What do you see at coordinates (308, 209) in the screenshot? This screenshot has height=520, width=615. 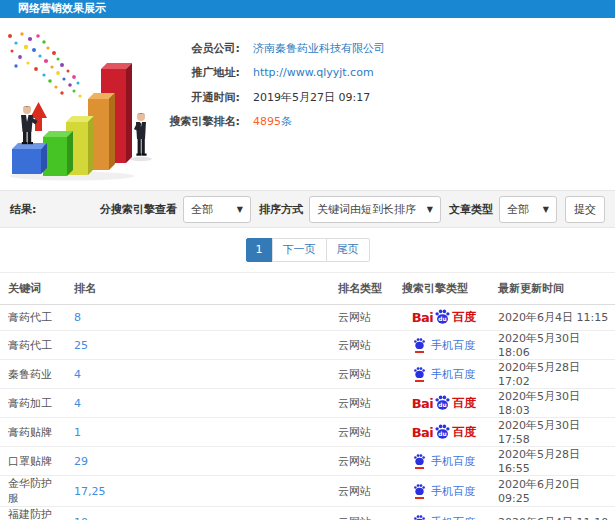 I see `filter-bar: 结果: 分搜索引擎查看 全部 ▼ 排序方式 关键词由短到长排序 ▼ 文章类型 全…` at bounding box center [308, 209].